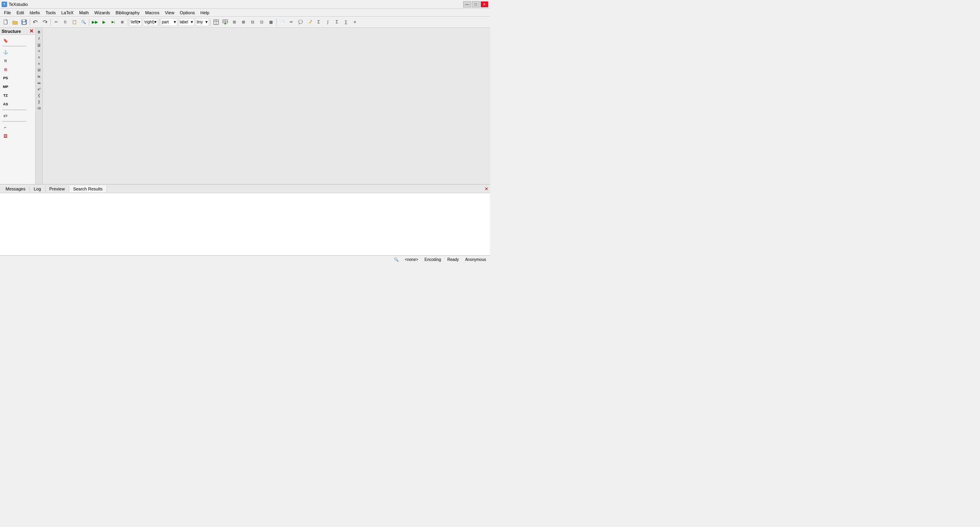 The height and width of the screenshot is (527, 980). Describe the element at coordinates (51, 13) in the screenshot. I see `menu-tools: Tools` at that location.